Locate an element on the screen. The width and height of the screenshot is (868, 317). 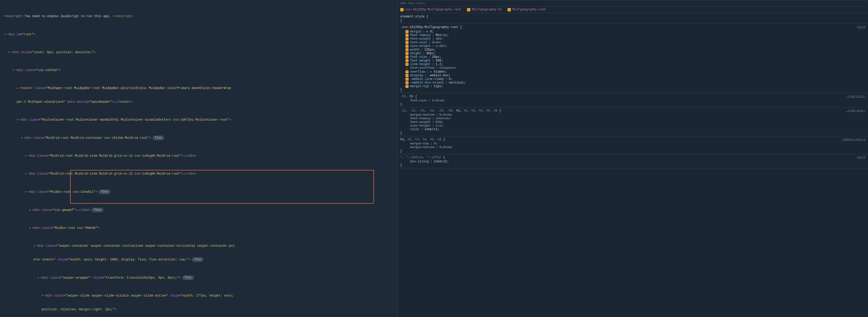
css-property-value: 1.2; is located at coordinates (439, 65).